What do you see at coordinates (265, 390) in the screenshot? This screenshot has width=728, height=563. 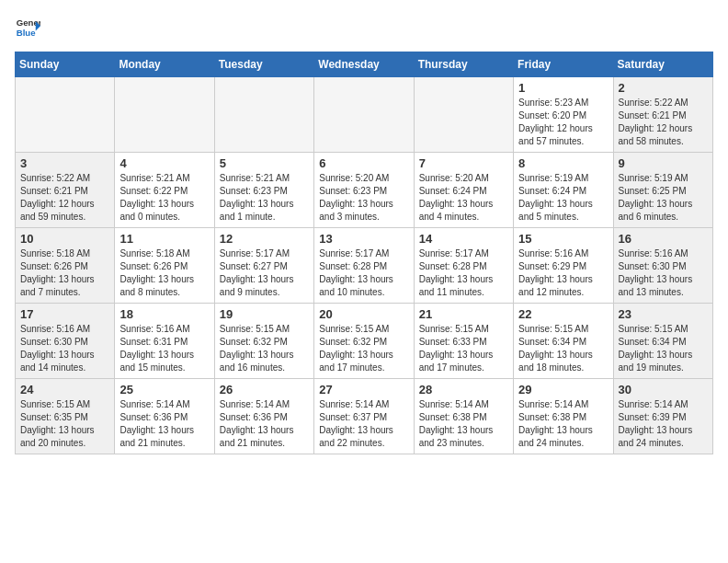 I see `day-number: 26` at bounding box center [265, 390].